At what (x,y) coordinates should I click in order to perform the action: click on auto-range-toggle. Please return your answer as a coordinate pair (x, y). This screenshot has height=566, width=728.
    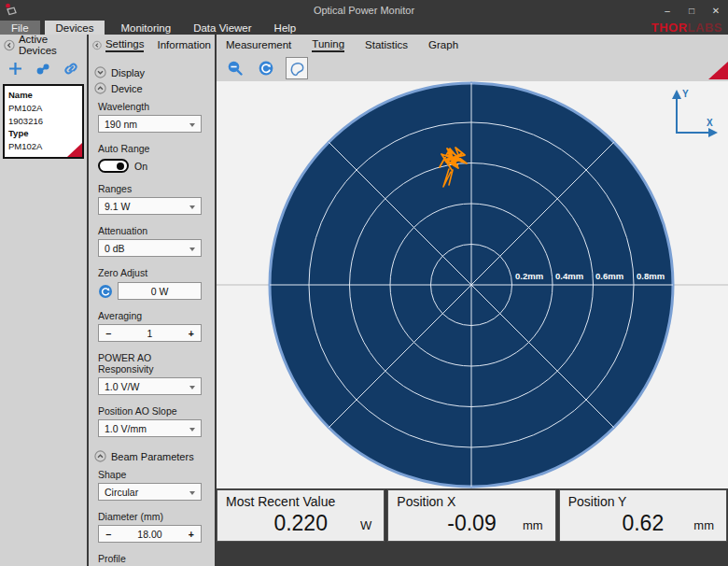
    Looking at the image, I should click on (114, 166).